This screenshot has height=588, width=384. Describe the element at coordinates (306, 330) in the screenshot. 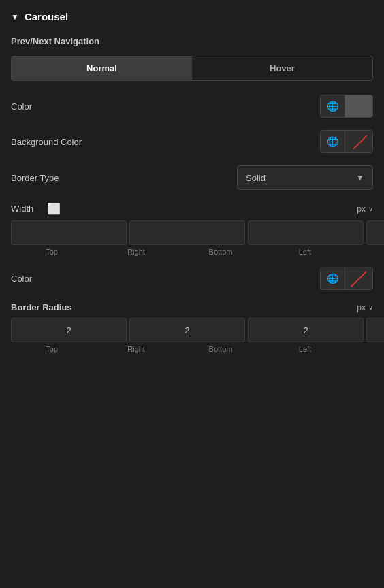

I see `border-radius-bottom-input` at that location.